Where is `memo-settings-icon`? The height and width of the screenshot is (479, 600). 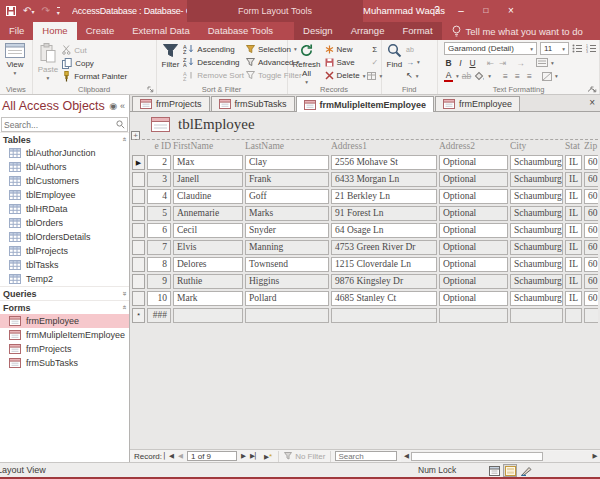
memo-settings-icon is located at coordinates (542, 62).